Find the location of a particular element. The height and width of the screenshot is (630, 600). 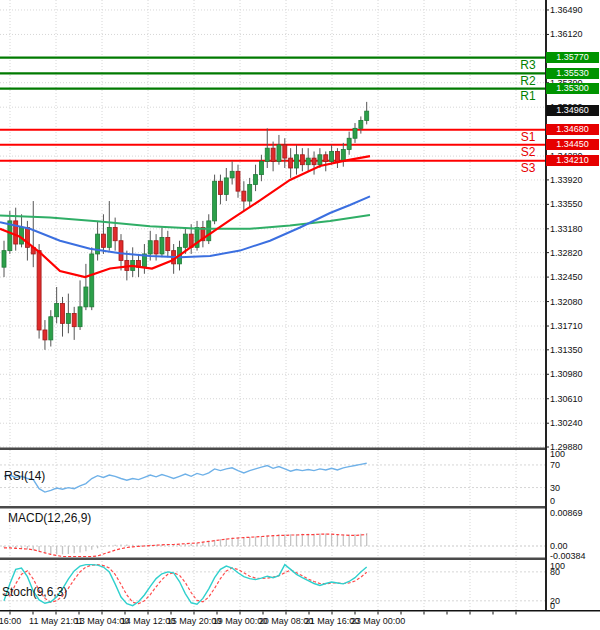

support-label-s1: S1 is located at coordinates (528, 137).